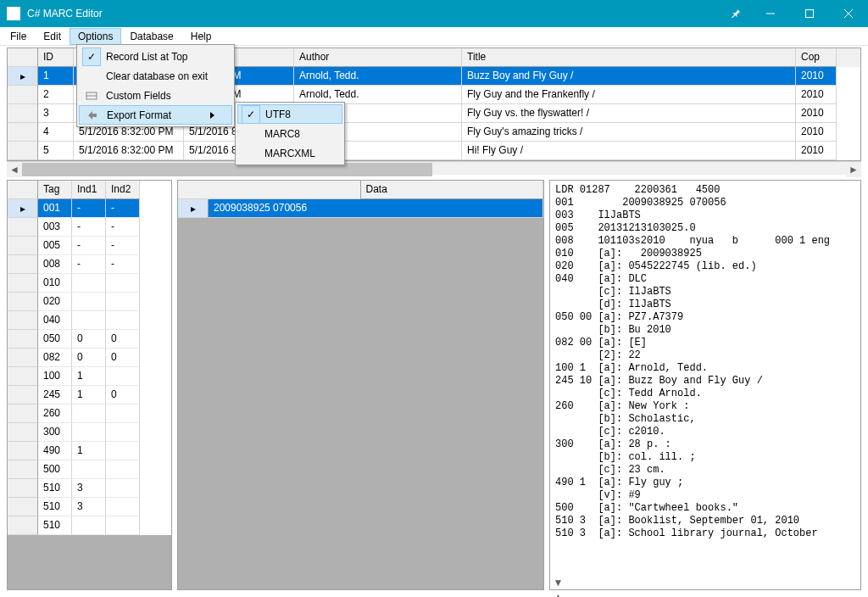  I want to click on export-marc8: MARC8, so click(290, 134).